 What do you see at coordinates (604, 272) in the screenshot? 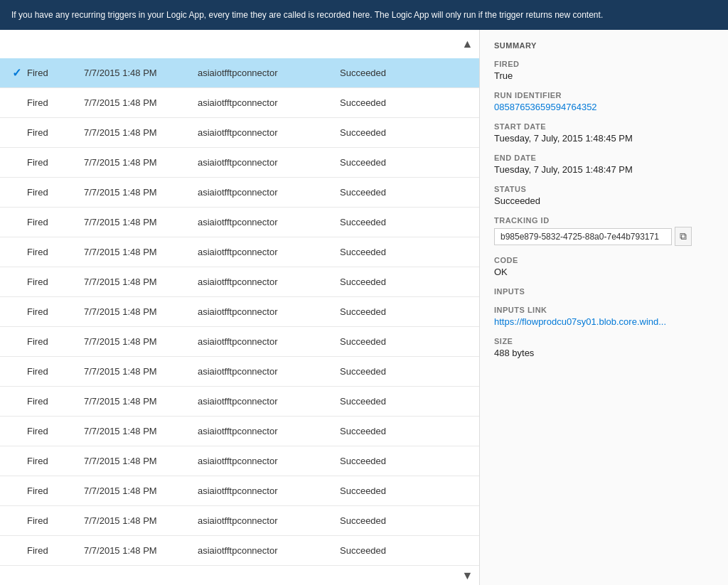
I see `code-value: OK` at bounding box center [604, 272].